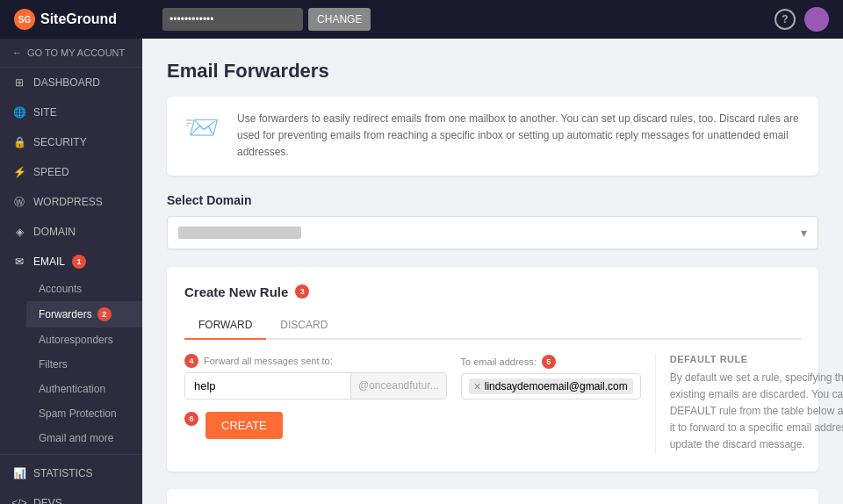  Describe the element at coordinates (71, 142) in the screenshot. I see `sidebar-item-security: 🔒 SECURITY` at that location.